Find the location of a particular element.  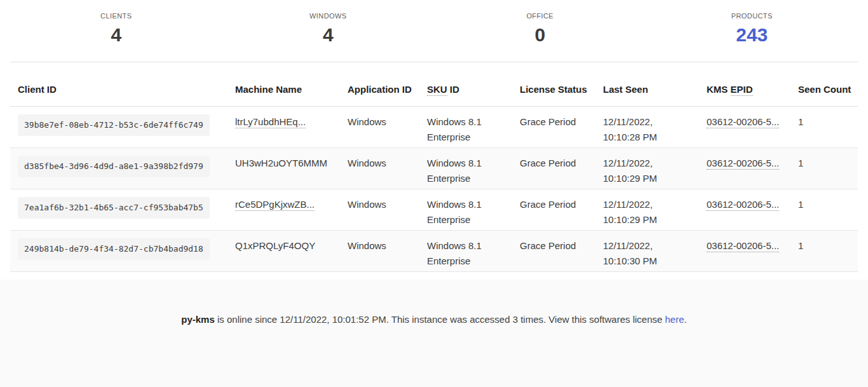

machine-name: UH3wH2uOYT6MMM is located at coordinates (281, 163).